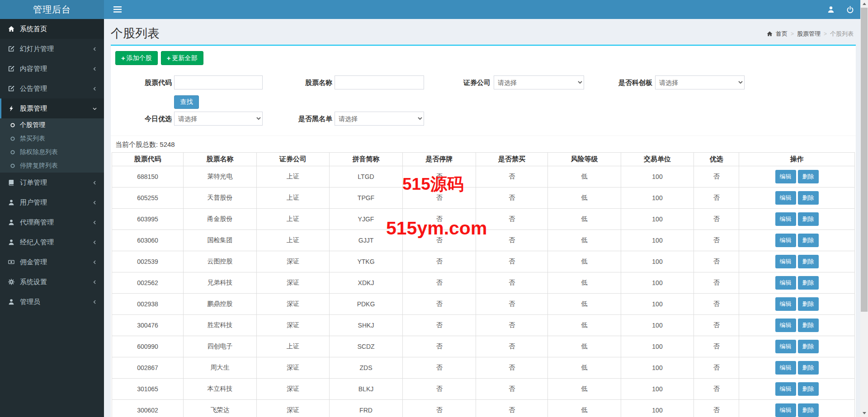 Image resolution: width=868 pixels, height=417 pixels. What do you see at coordinates (52, 69) in the screenshot?
I see `sidebar-item-content: 内容管理` at bounding box center [52, 69].